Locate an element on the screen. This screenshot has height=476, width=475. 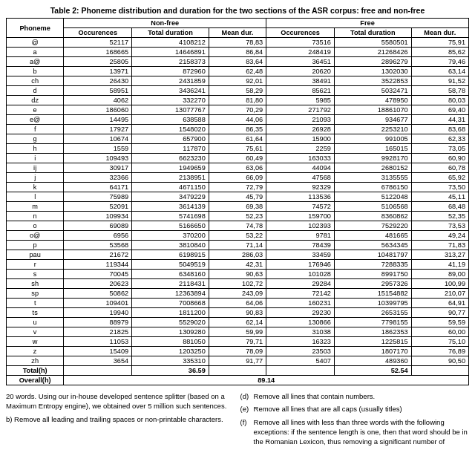
table-cell: 60,90 is located at coordinates (439, 159).